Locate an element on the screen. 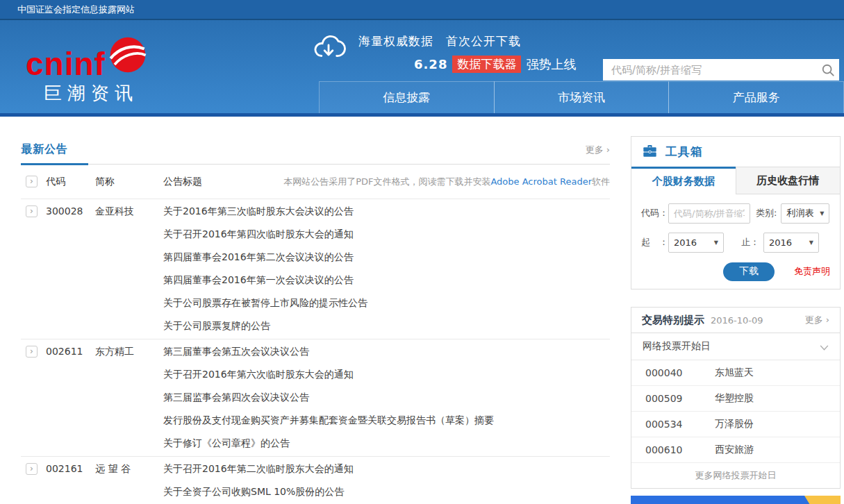  announcement-link: 第三届董事会第五次会议决议公告 is located at coordinates (386, 351).